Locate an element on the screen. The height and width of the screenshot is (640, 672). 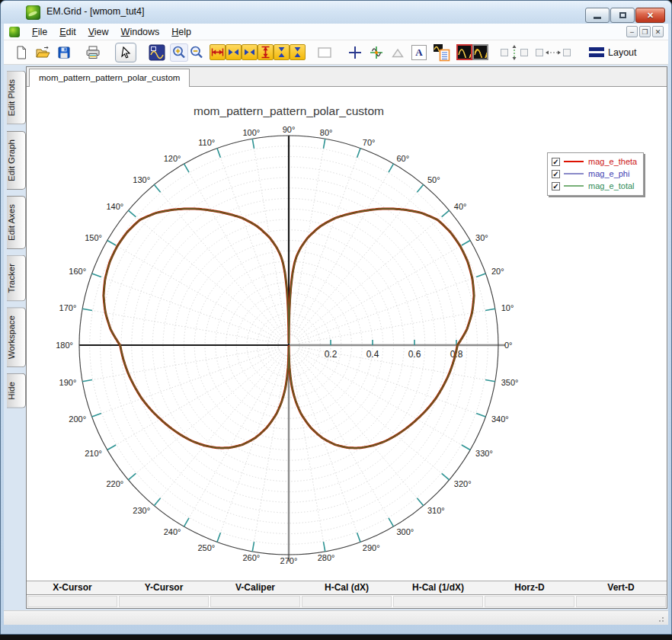
save-icon is located at coordinates (64, 53).